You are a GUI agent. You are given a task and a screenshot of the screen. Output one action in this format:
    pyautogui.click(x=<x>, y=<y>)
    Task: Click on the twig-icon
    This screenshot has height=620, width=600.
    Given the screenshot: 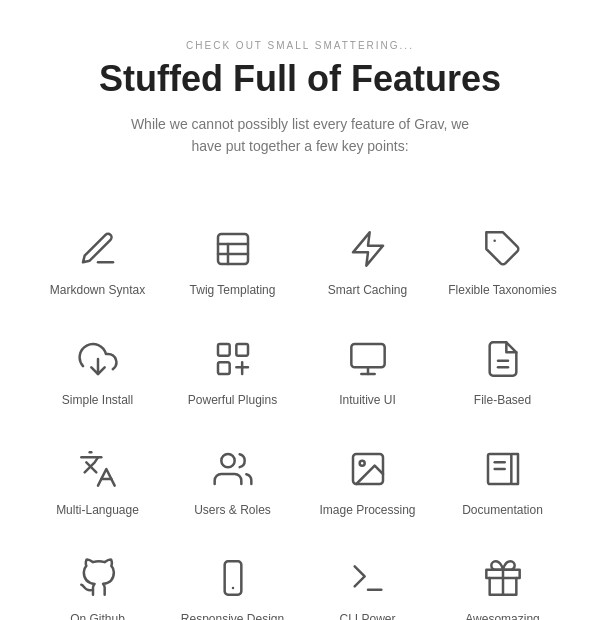 What is the action you would take?
    pyautogui.click(x=233, y=249)
    